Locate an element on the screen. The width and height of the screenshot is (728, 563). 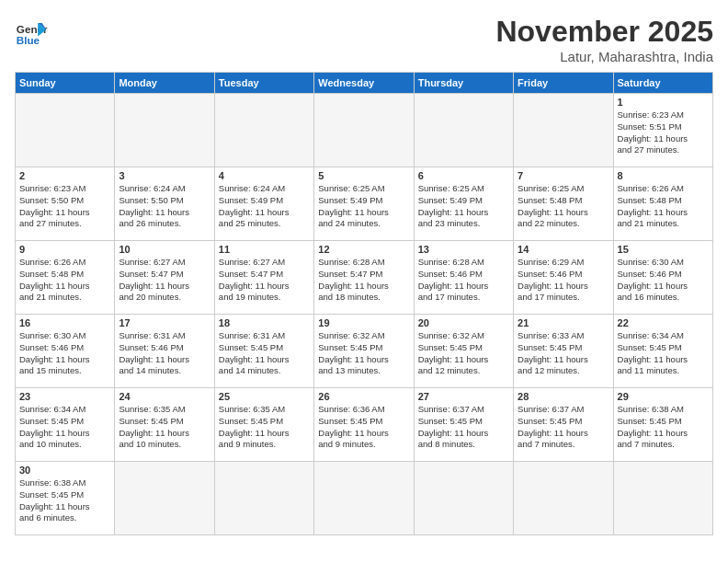
day-number: 12 is located at coordinates (364, 249).